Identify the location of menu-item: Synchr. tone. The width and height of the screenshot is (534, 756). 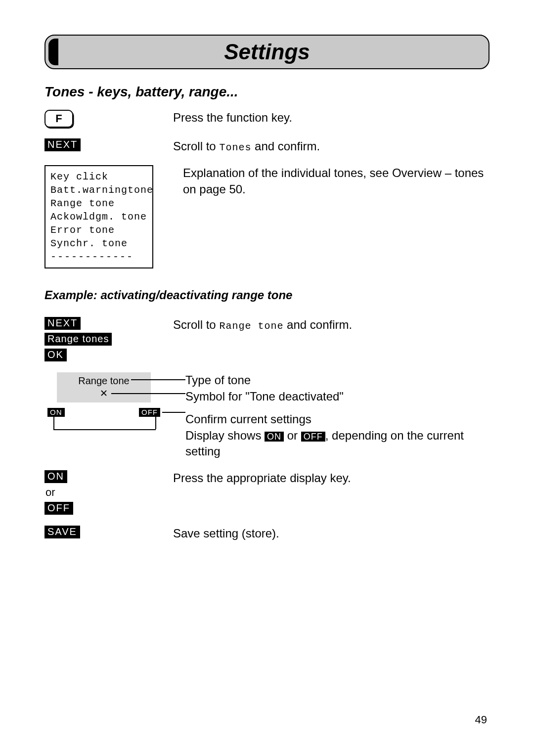
(99, 243).